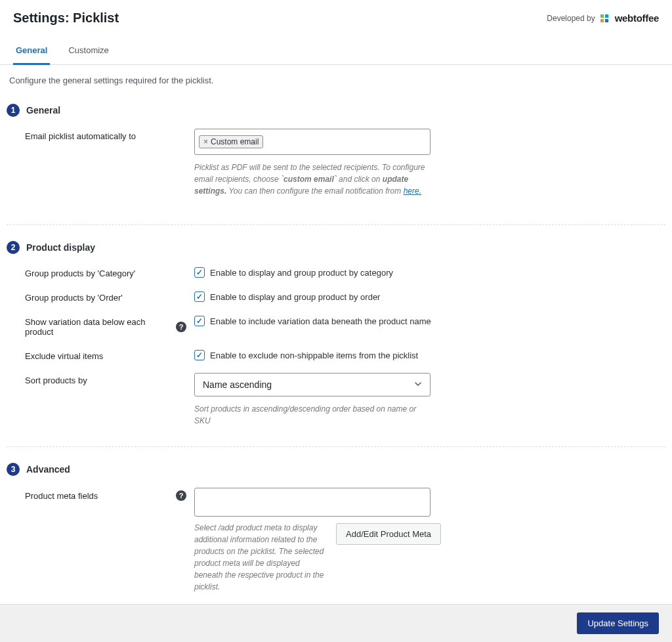 The image size is (672, 642). Describe the element at coordinates (336, 52) in the screenshot. I see `tab-bar: General Customize` at that location.